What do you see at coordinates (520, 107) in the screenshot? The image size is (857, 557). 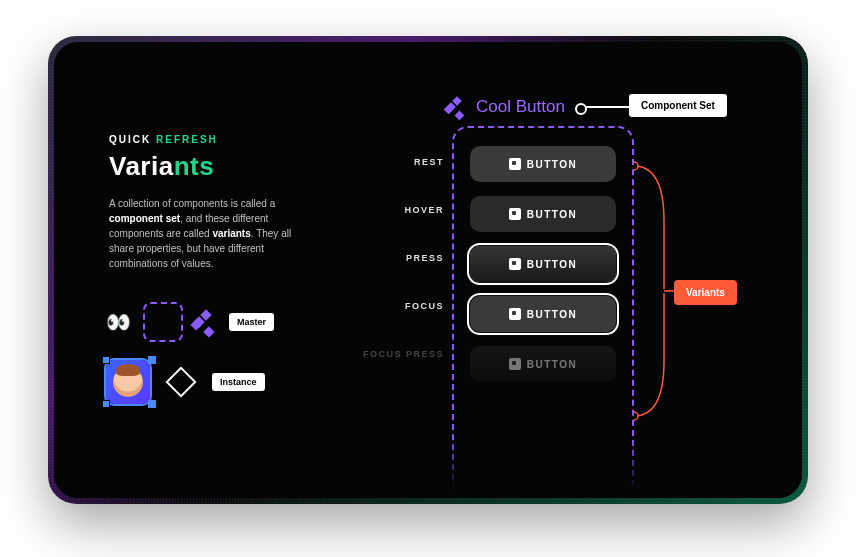 I see `component-set-title: Cool Button` at bounding box center [520, 107].